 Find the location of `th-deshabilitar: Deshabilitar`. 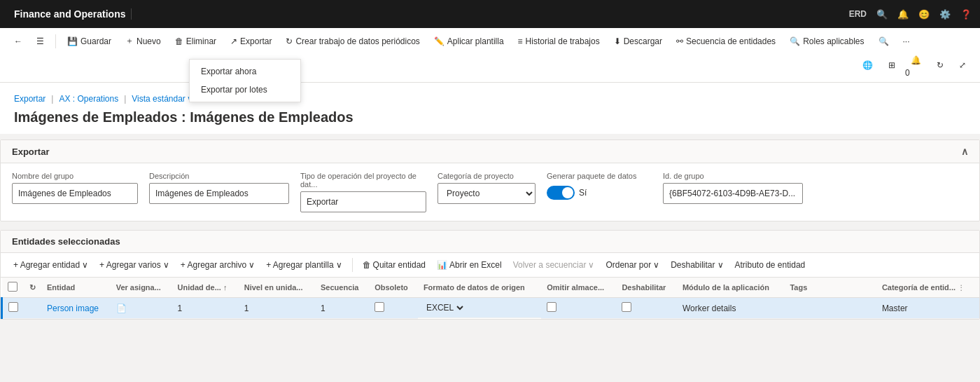

th-deshabilitar: Deshabilitar is located at coordinates (647, 287).